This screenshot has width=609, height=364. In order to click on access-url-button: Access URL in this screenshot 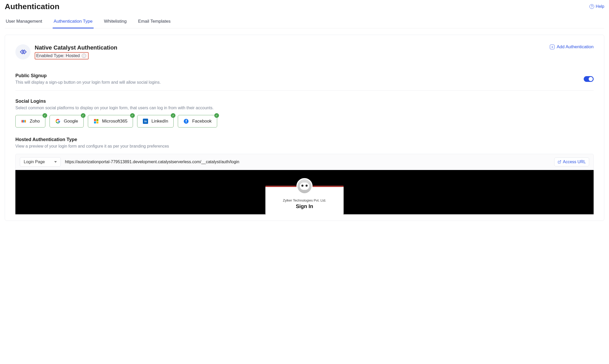, I will do `click(572, 162)`.